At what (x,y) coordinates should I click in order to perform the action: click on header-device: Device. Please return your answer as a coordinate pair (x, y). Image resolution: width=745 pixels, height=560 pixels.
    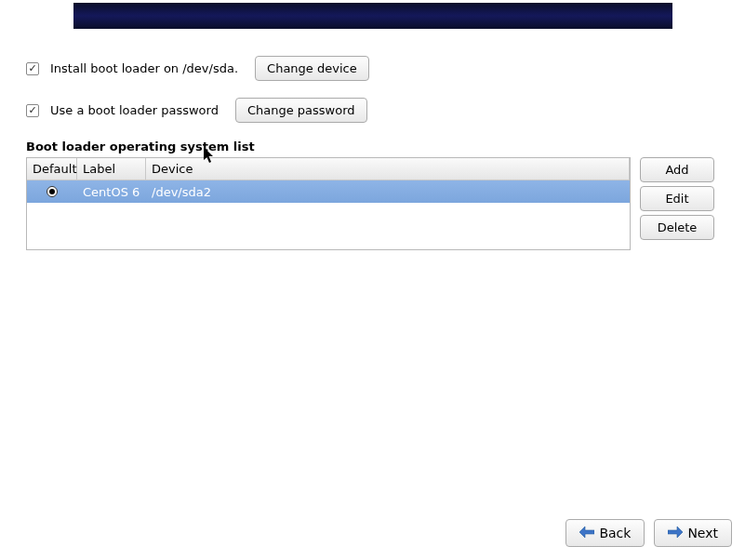
    Looking at the image, I should click on (388, 169).